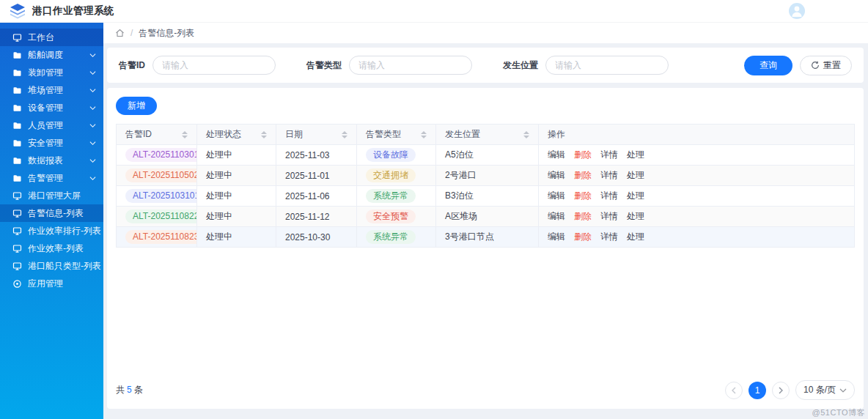  Describe the element at coordinates (157, 135) in the screenshot. I see `column-header-告警ID: 告警ID` at that location.